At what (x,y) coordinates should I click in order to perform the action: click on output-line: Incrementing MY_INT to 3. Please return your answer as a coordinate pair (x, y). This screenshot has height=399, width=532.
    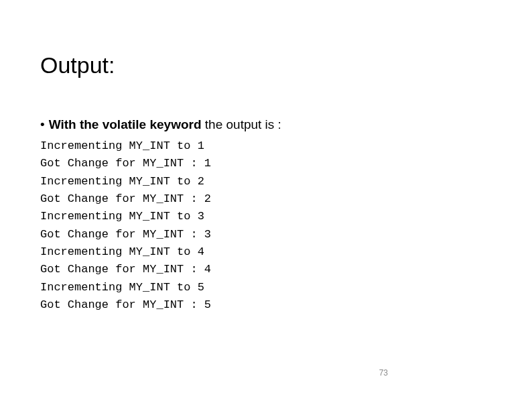
    Looking at the image, I should click on (266, 217).